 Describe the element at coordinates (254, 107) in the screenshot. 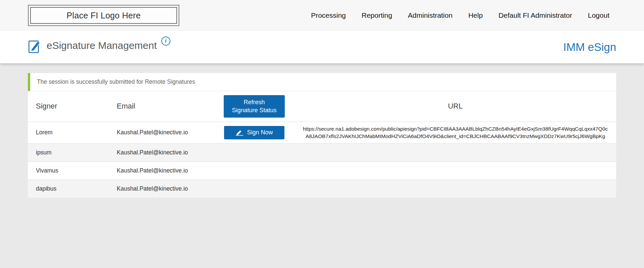

I see `column-header-action: Refresh Signature Status` at that location.